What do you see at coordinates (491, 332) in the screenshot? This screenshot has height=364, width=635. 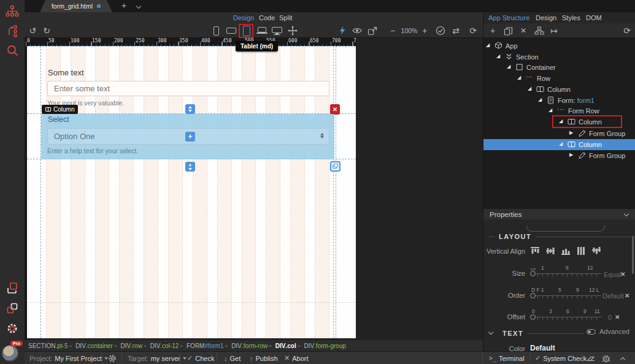 I see `text-section-chevron-icon` at bounding box center [491, 332].